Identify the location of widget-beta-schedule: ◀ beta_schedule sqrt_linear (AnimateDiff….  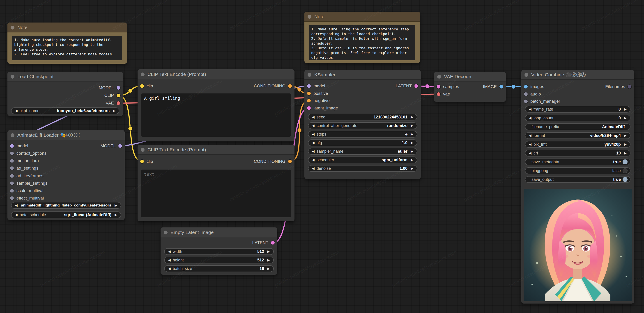
(66, 215).